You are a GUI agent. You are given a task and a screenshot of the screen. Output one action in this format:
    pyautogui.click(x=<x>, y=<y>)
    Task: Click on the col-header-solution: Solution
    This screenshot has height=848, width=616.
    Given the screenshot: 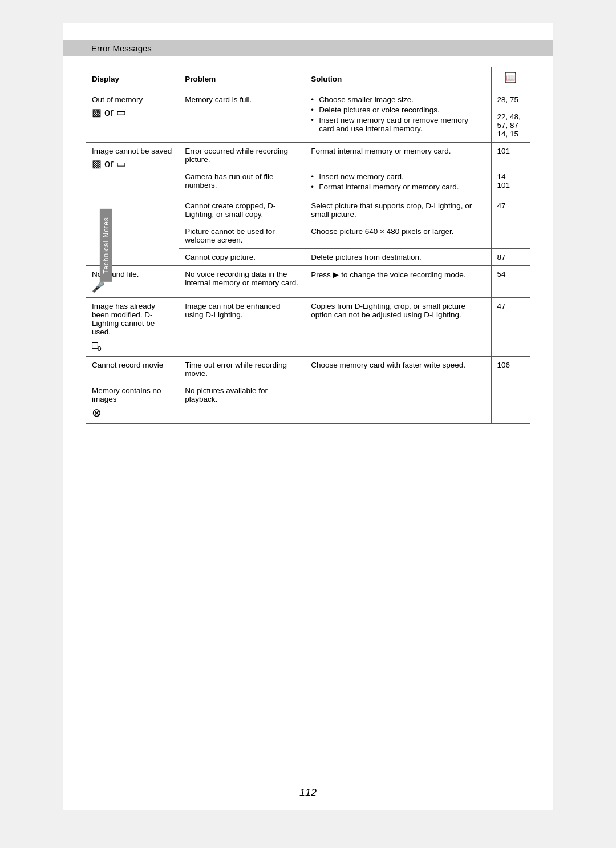 What is the action you would take?
    pyautogui.click(x=398, y=79)
    